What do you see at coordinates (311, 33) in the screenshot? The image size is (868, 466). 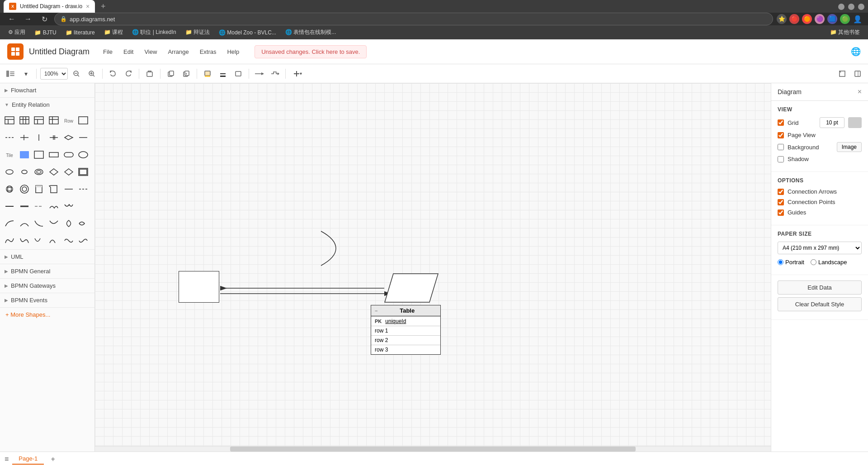 I see `bookmark-emoji: 🌐 表情包在线制模...` at bounding box center [311, 33].